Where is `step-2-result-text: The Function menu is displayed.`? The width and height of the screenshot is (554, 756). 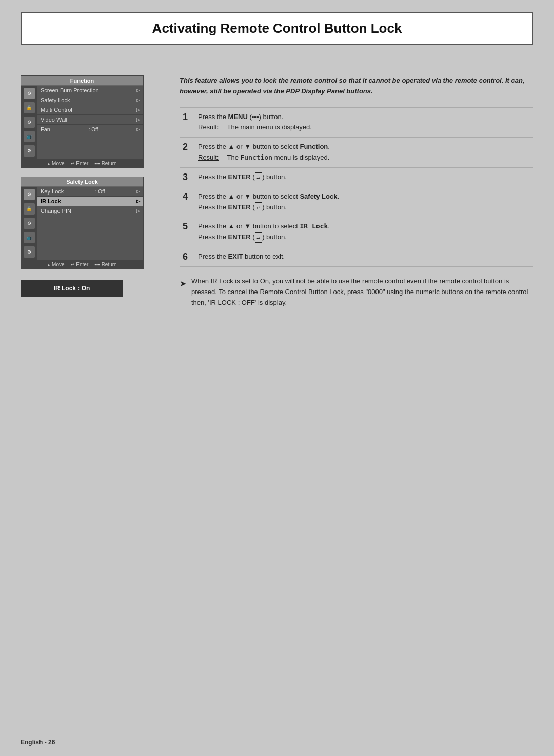
step-2-result-text: The Function menu is displayed. is located at coordinates (278, 158).